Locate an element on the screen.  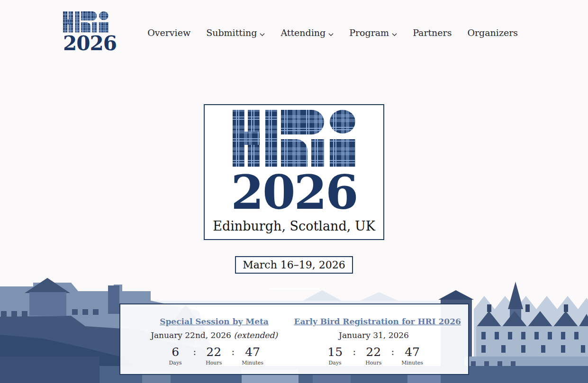
deadline-date-text: January 31, 2026 is located at coordinates (374, 335).